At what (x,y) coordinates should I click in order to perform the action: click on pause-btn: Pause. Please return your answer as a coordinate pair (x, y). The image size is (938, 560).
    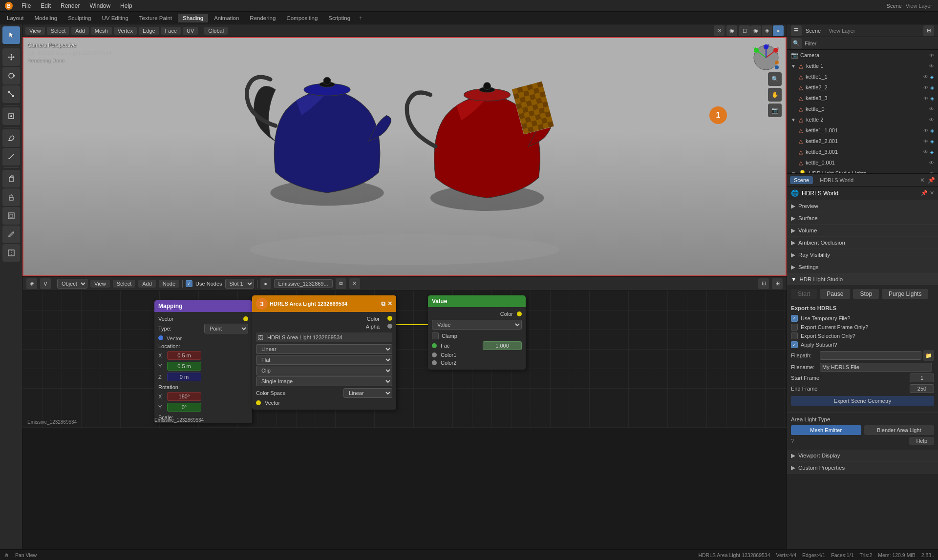
    Looking at the image, I should click on (835, 294).